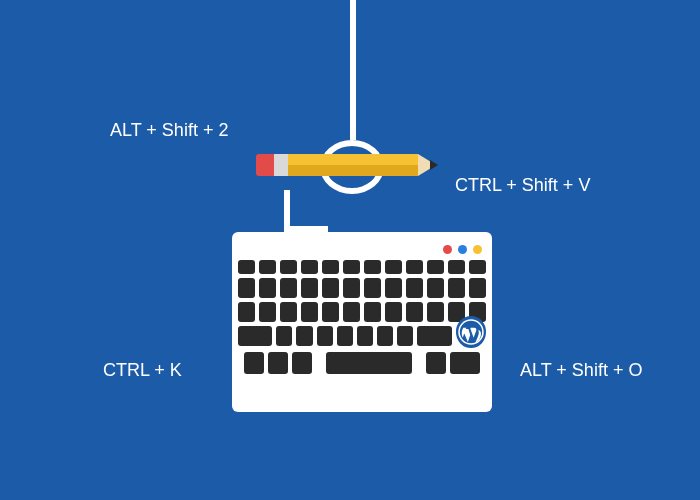  What do you see at coordinates (351, 165) in the screenshot?
I see `pencil-illustration` at bounding box center [351, 165].